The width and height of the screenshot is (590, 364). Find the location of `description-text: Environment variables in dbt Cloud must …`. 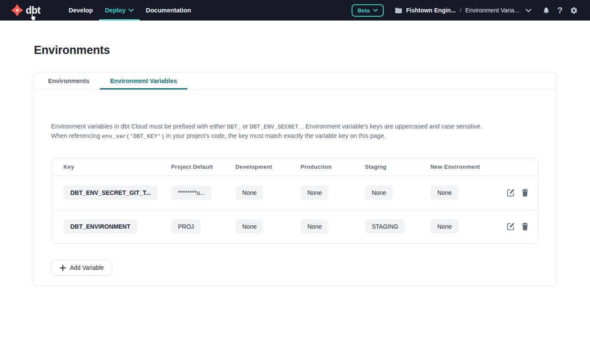

description-text: Environment variables in dbt Cloud must … is located at coordinates (273, 131).